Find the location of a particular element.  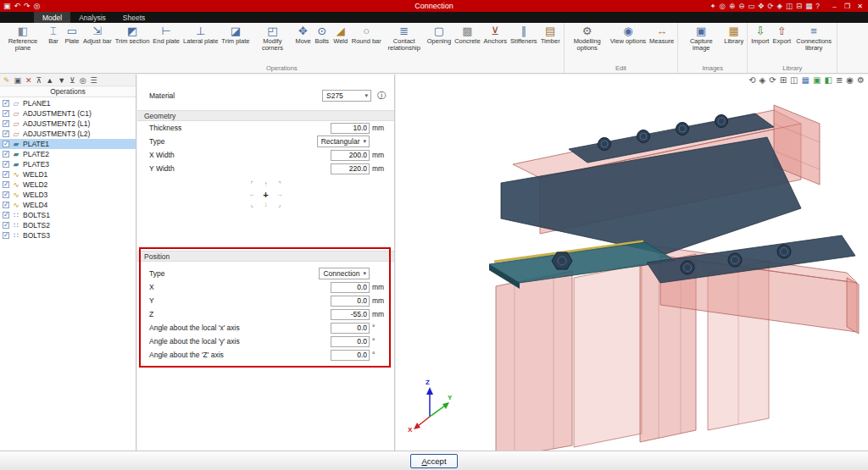

help-icon: ? is located at coordinates (817, 6).